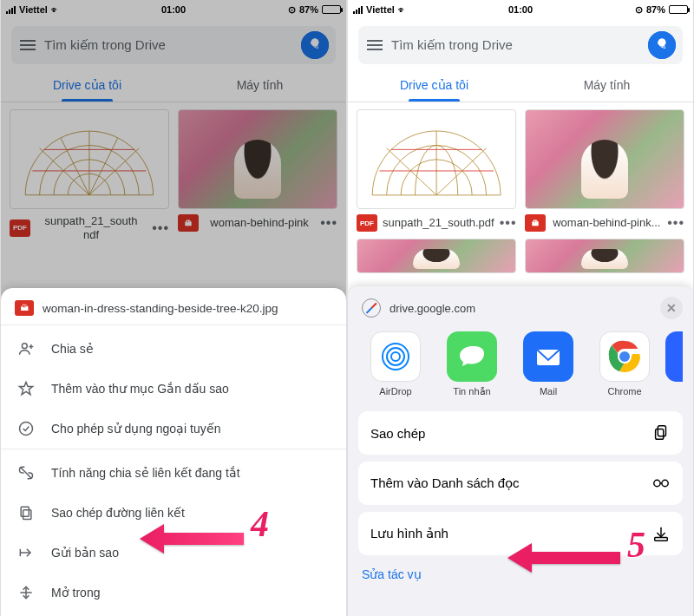 This screenshot has height=616, width=694. Describe the element at coordinates (26, 349) in the screenshot. I see `person-add-icon` at that location.